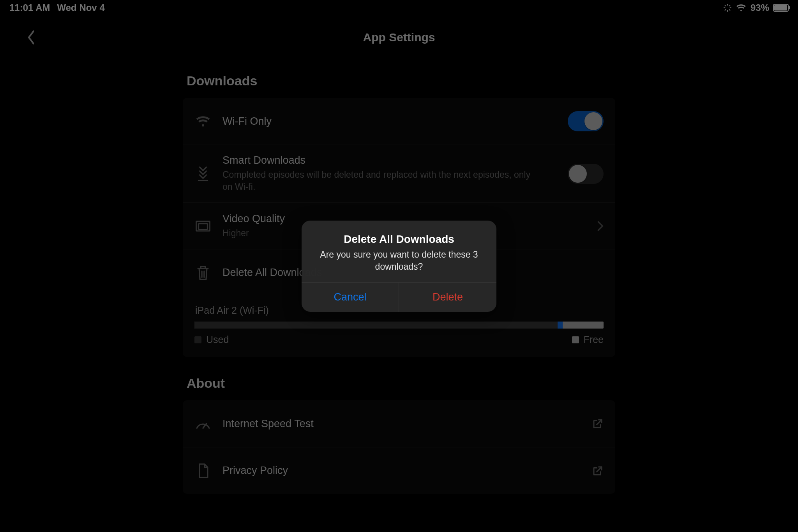 The width and height of the screenshot is (798, 532). What do you see at coordinates (350, 297) in the screenshot?
I see `cancel-button: Cancel` at bounding box center [350, 297].